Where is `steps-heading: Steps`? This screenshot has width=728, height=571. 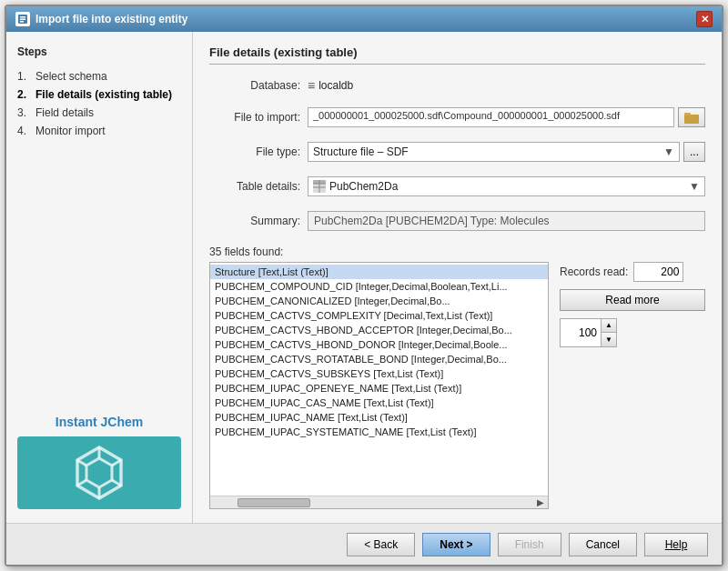
steps-heading: Steps is located at coordinates (99, 52).